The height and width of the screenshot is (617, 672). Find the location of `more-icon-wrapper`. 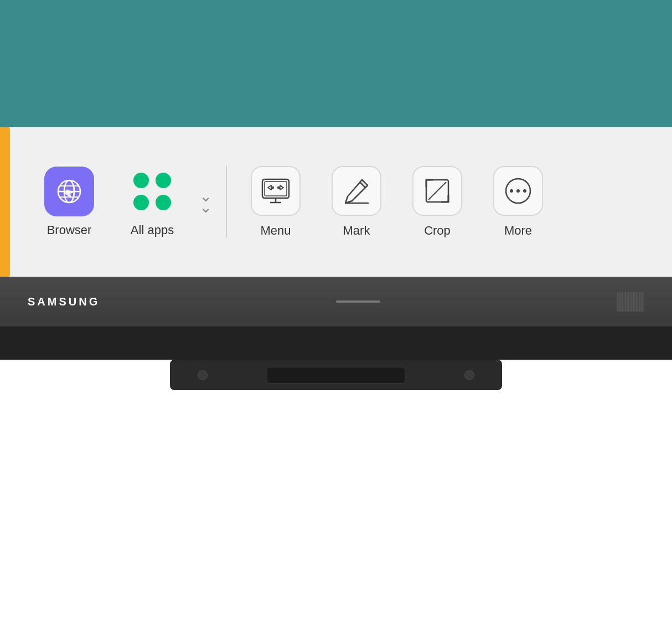

more-icon-wrapper is located at coordinates (518, 191).